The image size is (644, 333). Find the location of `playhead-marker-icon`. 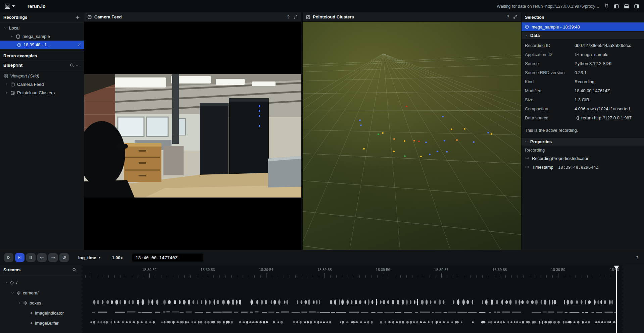

playhead-marker-icon is located at coordinates (616, 268).